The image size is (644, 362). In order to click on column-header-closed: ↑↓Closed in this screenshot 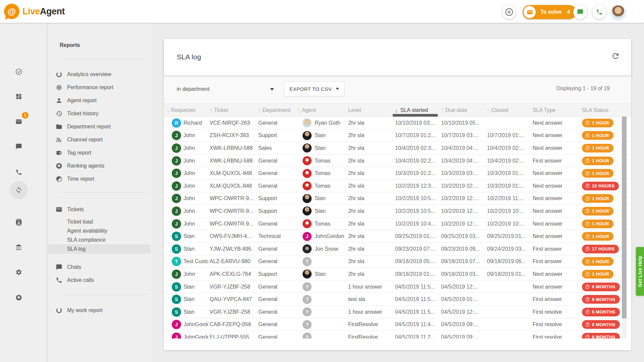, I will do `click(509, 110)`.